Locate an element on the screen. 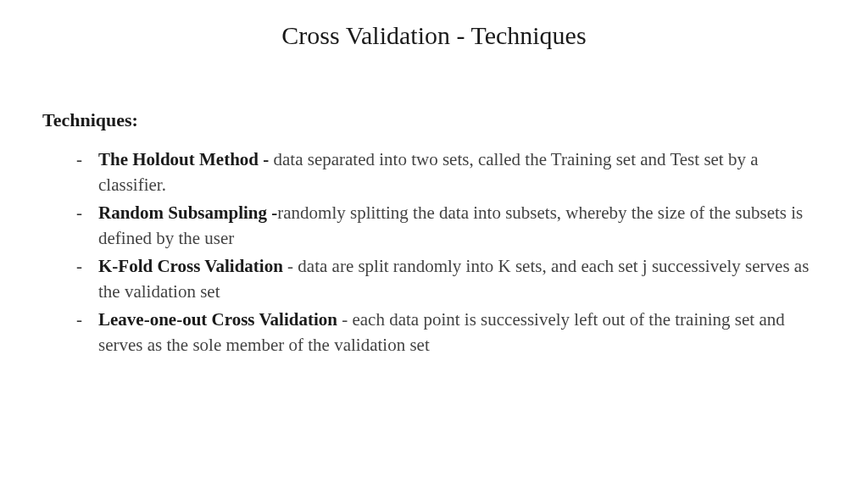  item-name: The Holdout Method - is located at coordinates (186, 159).